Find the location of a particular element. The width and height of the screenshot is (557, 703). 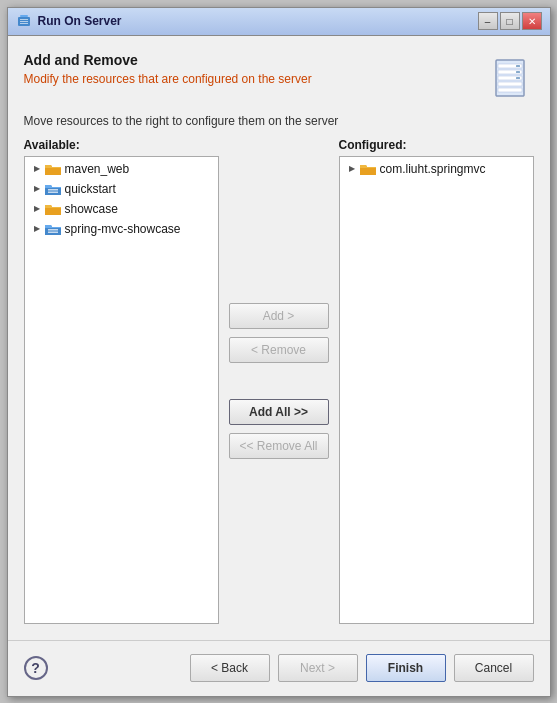

bottom-bar: ? < Back Next > Finish Cancel is located at coordinates (279, 668).